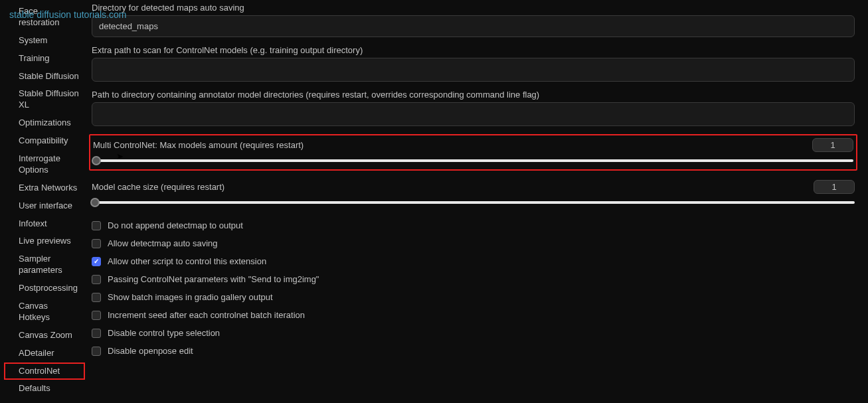 Image resolution: width=868 pixels, height=403 pixels. Describe the element at coordinates (44, 224) in the screenshot. I see `sidebar-item-infotext: Infotext` at that location.